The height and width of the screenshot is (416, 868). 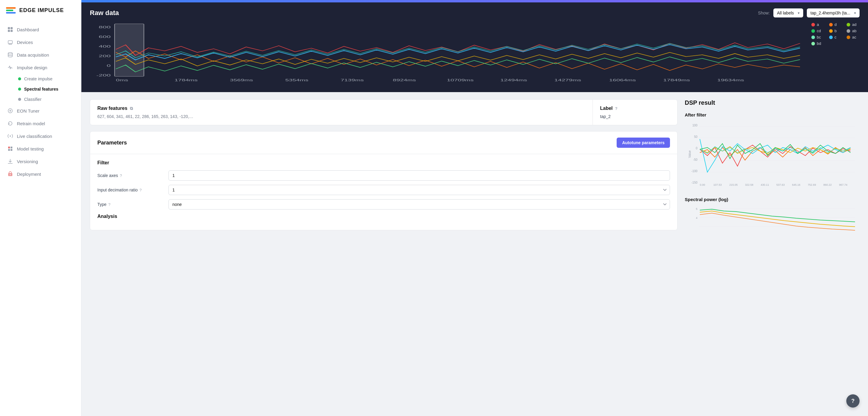 I want to click on dsp-title: DSP result, so click(x=772, y=103).